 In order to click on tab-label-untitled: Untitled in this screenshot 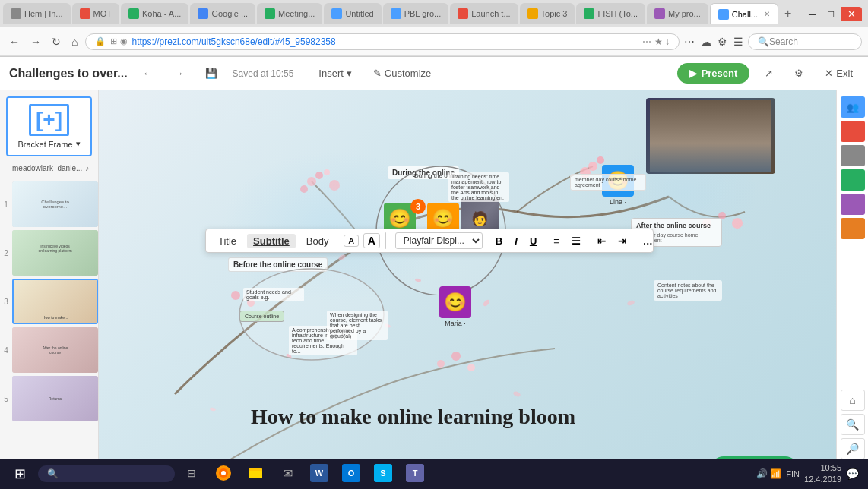, I will do `click(359, 14)`.